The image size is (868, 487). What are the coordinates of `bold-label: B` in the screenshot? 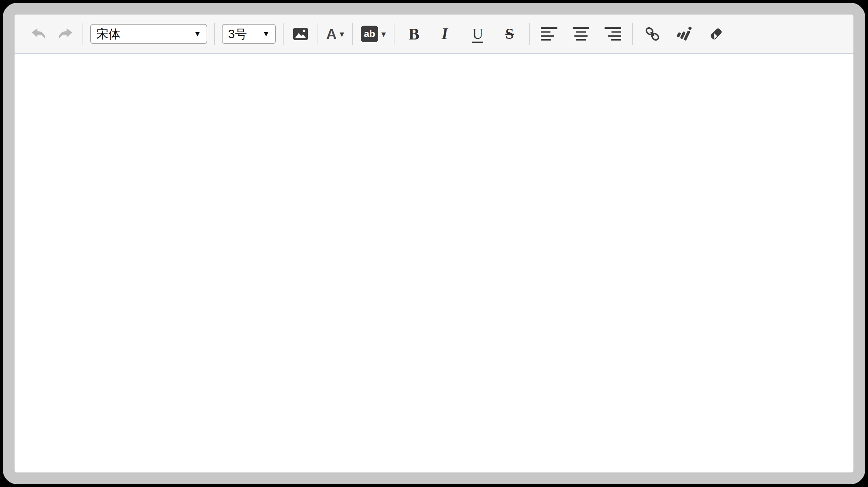 It's located at (414, 34).